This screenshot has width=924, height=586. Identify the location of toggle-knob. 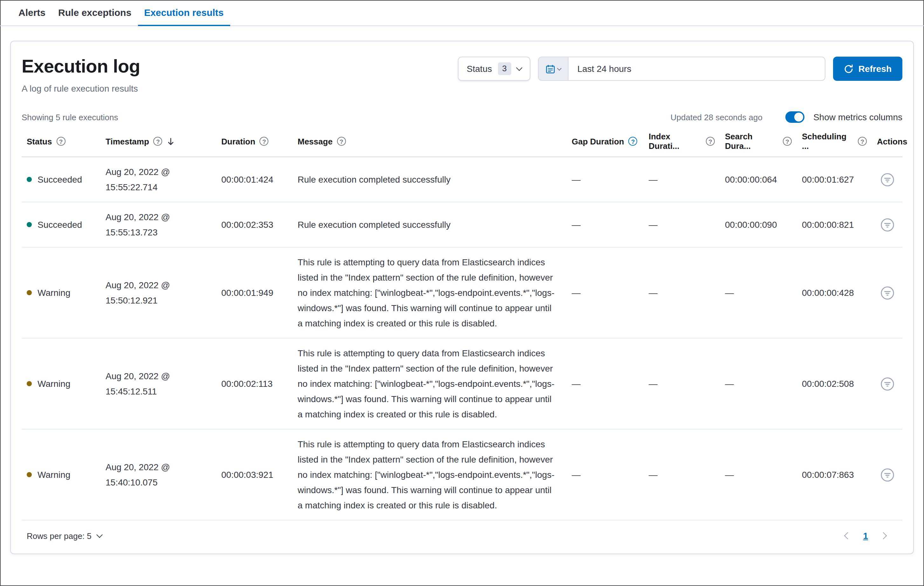
(799, 117).